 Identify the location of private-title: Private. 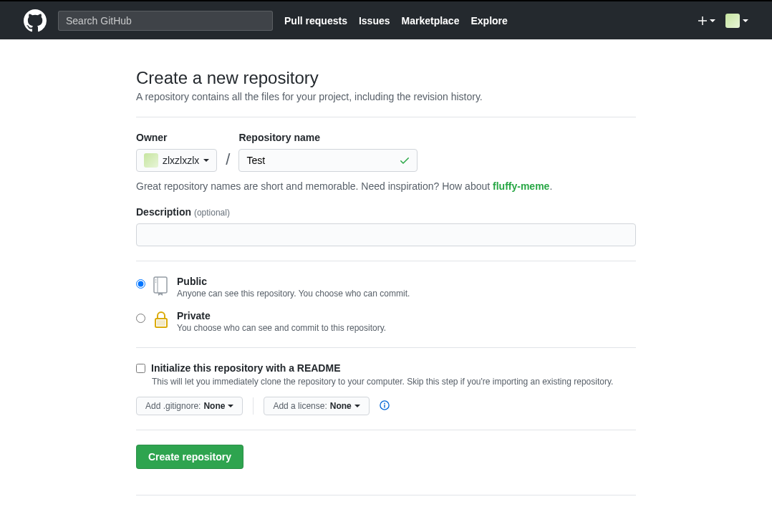
(281, 316).